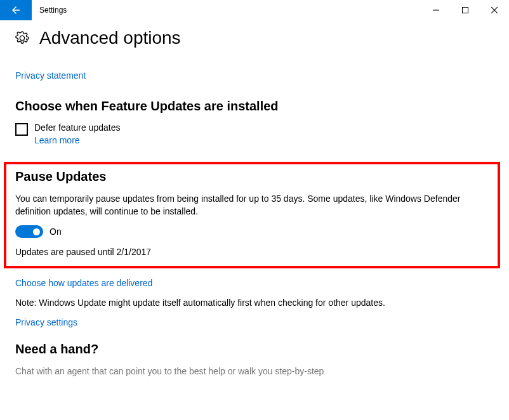 The width and height of the screenshot is (509, 420). Describe the element at coordinates (84, 283) in the screenshot. I see `delivery-link: Choose how updates are delivered` at that location.